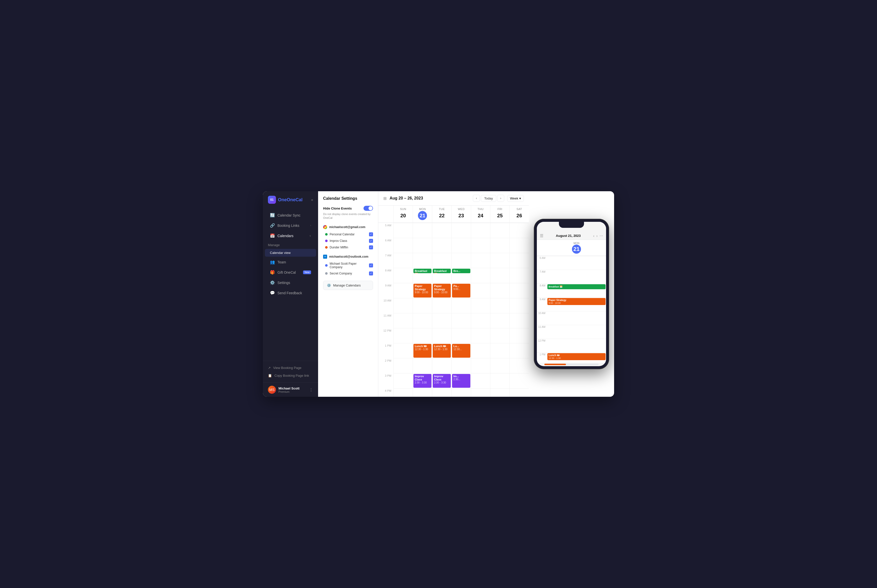  Describe the element at coordinates (348, 241) in the screenshot. I see `calendar-item-improv: Improv Class ✓` at that location.